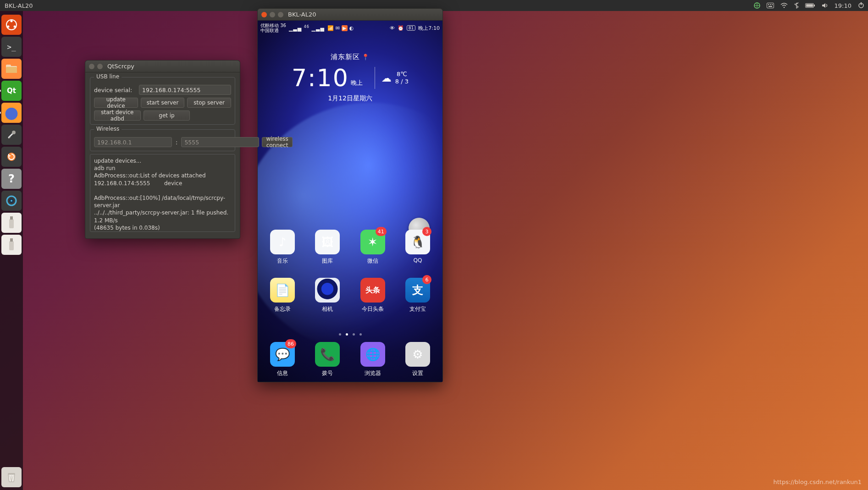 The image size is (868, 490). I want to click on app-music: ♪音乐, so click(282, 248).